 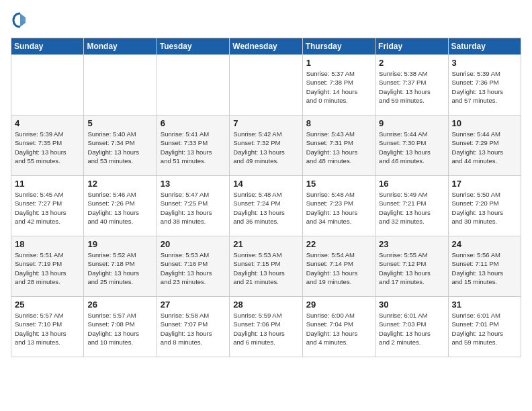 What do you see at coordinates (47, 329) in the screenshot?
I see `day-info: Sunrise: 5:57 AM Sunset: 7:10 PM Dayligh…` at bounding box center [47, 329].